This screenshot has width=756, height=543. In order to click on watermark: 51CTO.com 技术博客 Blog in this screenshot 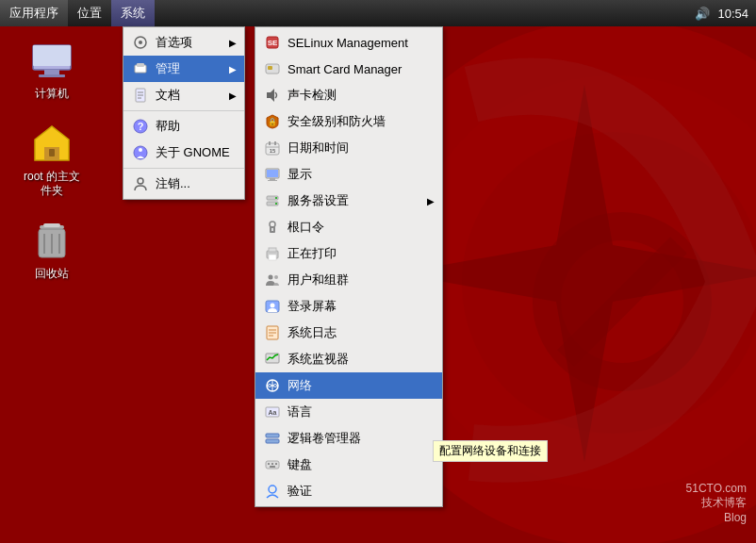, I will do `click(716, 503)`.